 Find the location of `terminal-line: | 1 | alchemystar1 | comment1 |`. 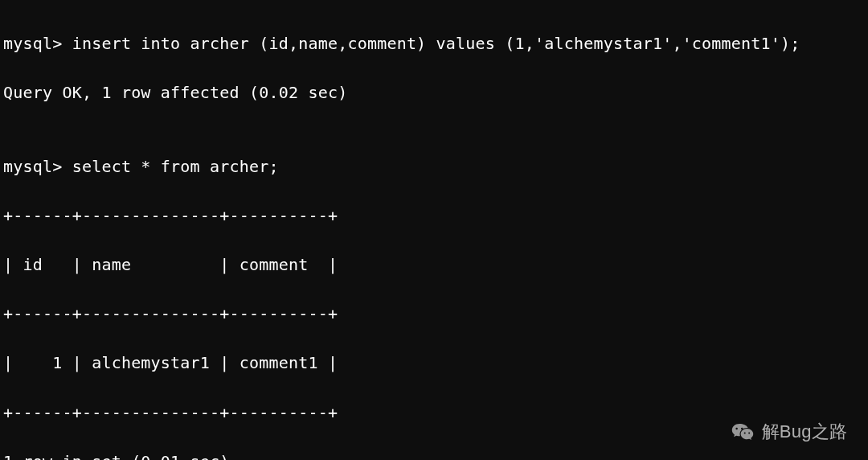

terminal-line: | 1 | alchemystar1 | comment1 | is located at coordinates (434, 363).